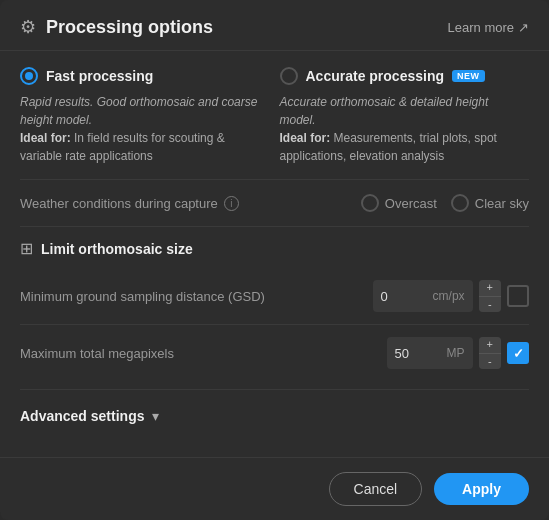 The height and width of the screenshot is (520, 549). Describe the element at coordinates (274, 26) in the screenshot. I see `modal-header: ⚙ Processing options Learn more ↗` at that location.